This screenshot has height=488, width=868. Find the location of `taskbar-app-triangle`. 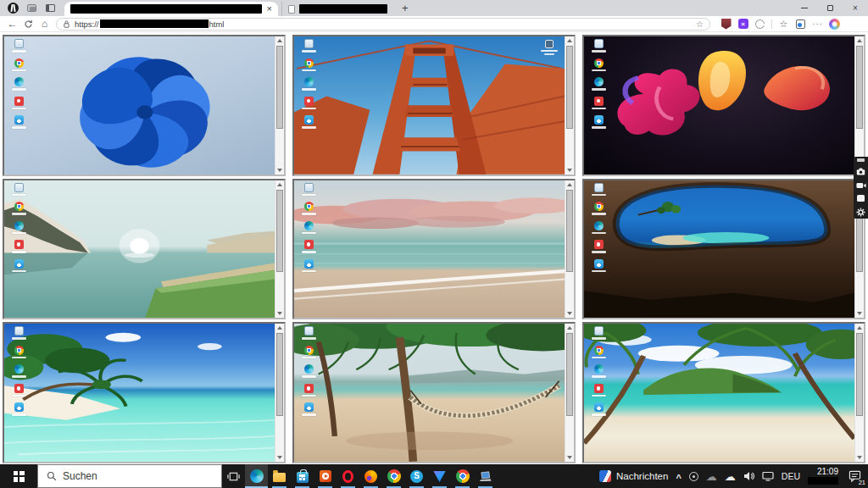

taskbar-app-triangle is located at coordinates (439, 476).